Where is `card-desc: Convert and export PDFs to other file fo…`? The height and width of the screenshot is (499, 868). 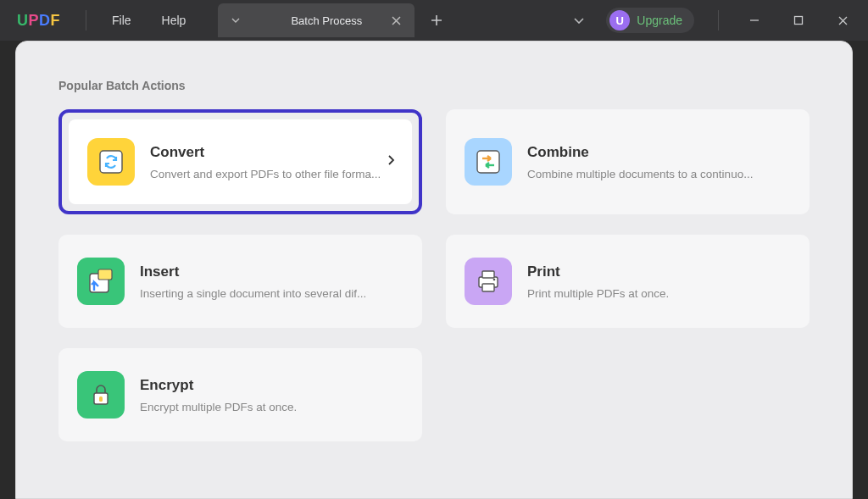 card-desc: Convert and export PDFs to other file fo… is located at coordinates (271, 175).